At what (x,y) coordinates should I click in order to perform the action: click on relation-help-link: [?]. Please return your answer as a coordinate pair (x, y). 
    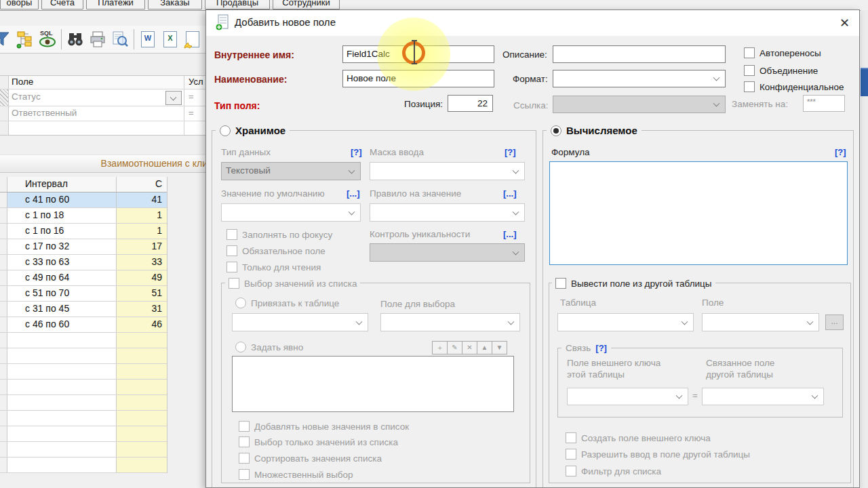
    Looking at the image, I should click on (601, 348).